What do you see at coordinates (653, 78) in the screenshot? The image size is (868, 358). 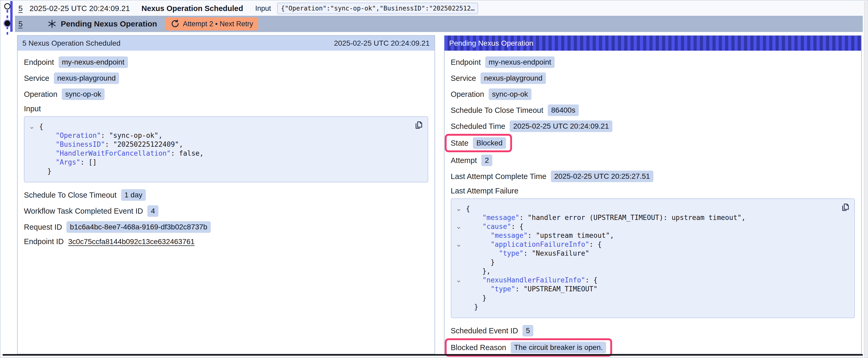 I see `field-row: Servicenexus-playground` at bounding box center [653, 78].